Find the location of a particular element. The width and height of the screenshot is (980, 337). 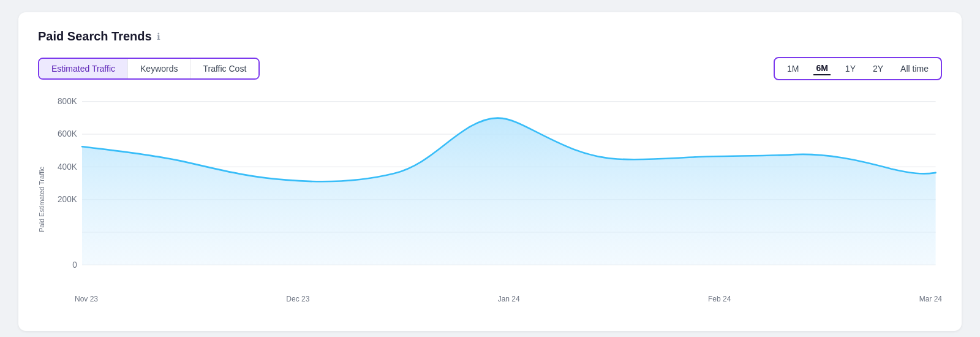

svg-text: 600K is located at coordinates (67, 134).